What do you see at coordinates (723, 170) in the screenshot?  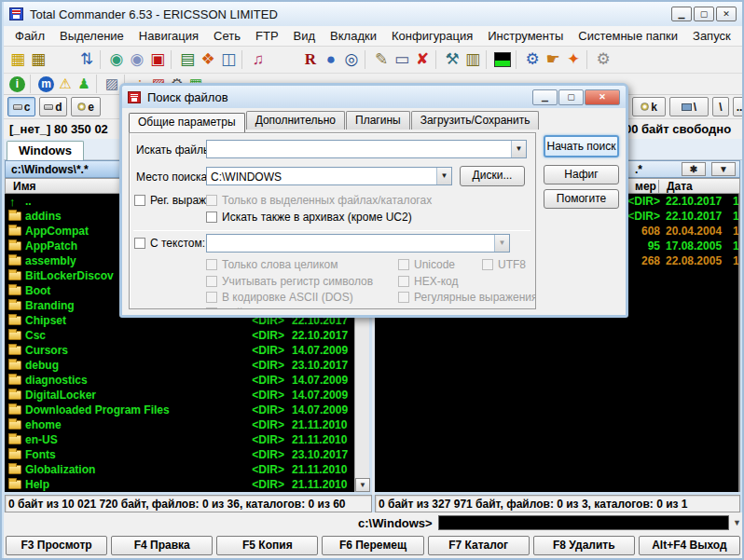 I see `right-history-drop-button: ▼` at bounding box center [723, 170].